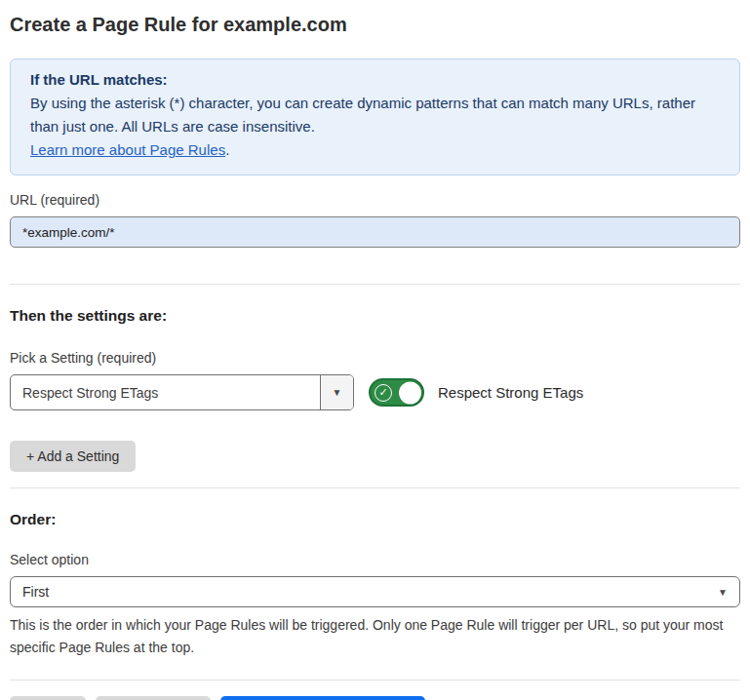  I want to click on link-suffix: ., so click(227, 150).